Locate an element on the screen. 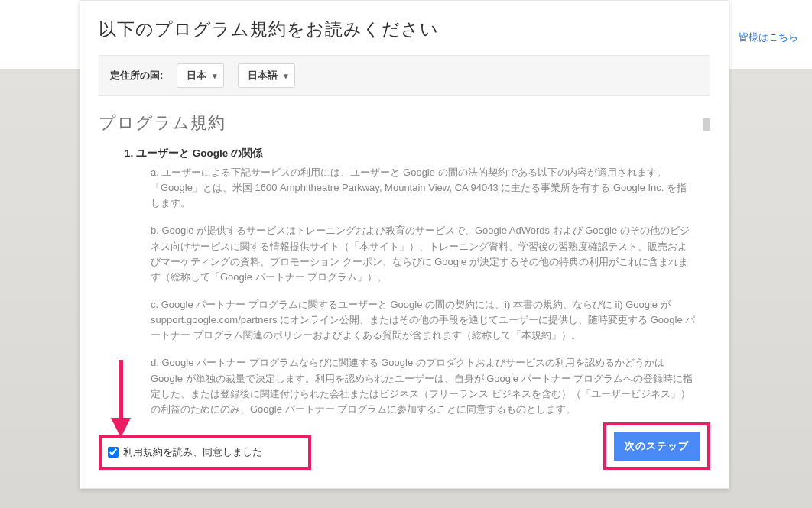 This screenshot has height=508, width=812. header-partner-link: 皆様はこちら is located at coordinates (768, 37).